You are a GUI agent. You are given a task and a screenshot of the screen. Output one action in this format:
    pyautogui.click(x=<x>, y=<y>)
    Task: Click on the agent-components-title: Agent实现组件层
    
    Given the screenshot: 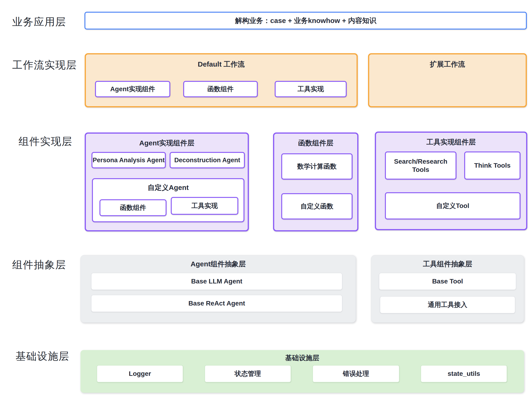 What is the action you would take?
    pyautogui.click(x=167, y=143)
    